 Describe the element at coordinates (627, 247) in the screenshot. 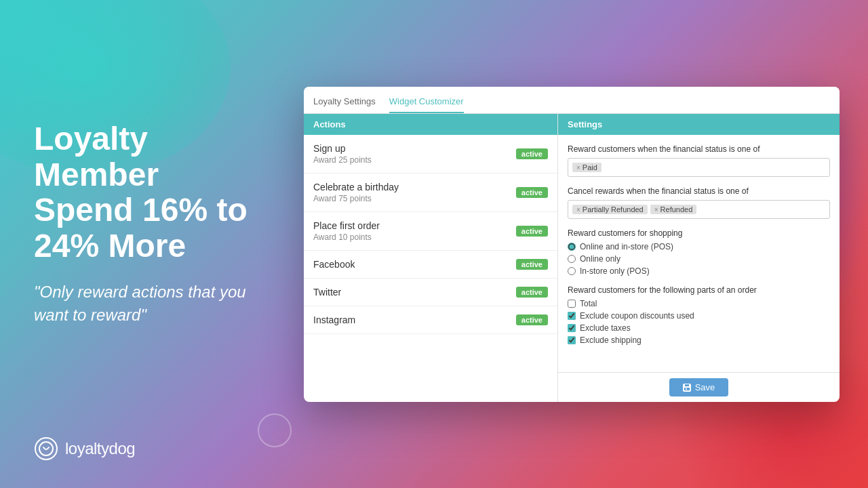

I see `radio-online-instore-label: Online and in-store (POS)` at that location.